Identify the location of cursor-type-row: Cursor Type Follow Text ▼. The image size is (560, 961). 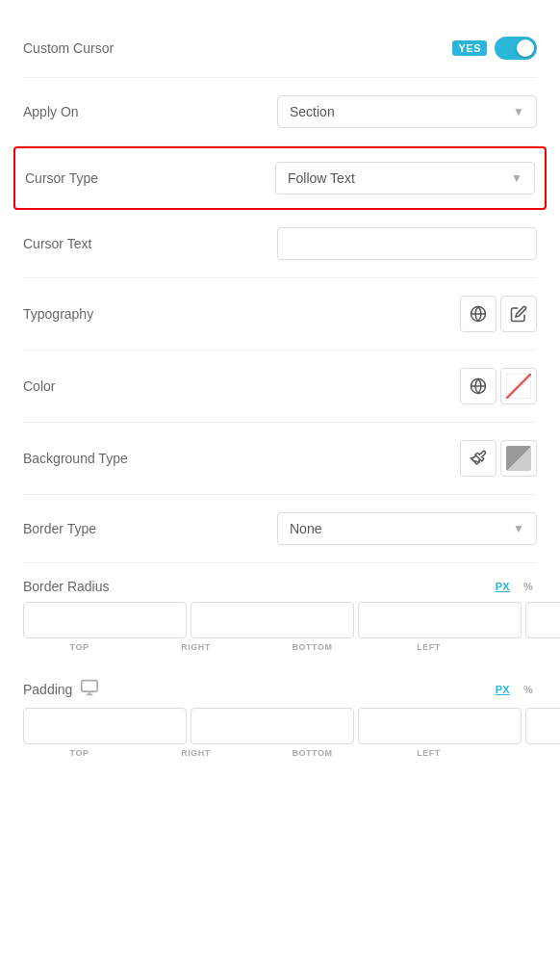
(280, 178).